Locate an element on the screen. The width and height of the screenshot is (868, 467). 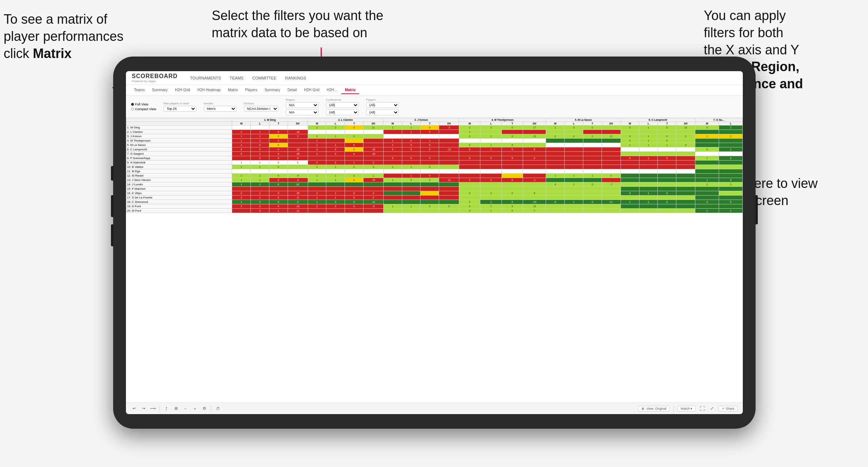
share-icon: ⤴ is located at coordinates (166, 409).